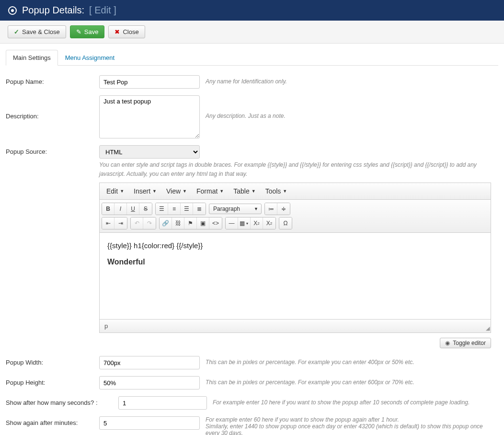 The image size is (504, 435). What do you see at coordinates (352, 429) in the screenshot?
I see `show-again-help2: Similarly, enter 1440 to show popup once…` at bounding box center [352, 429].